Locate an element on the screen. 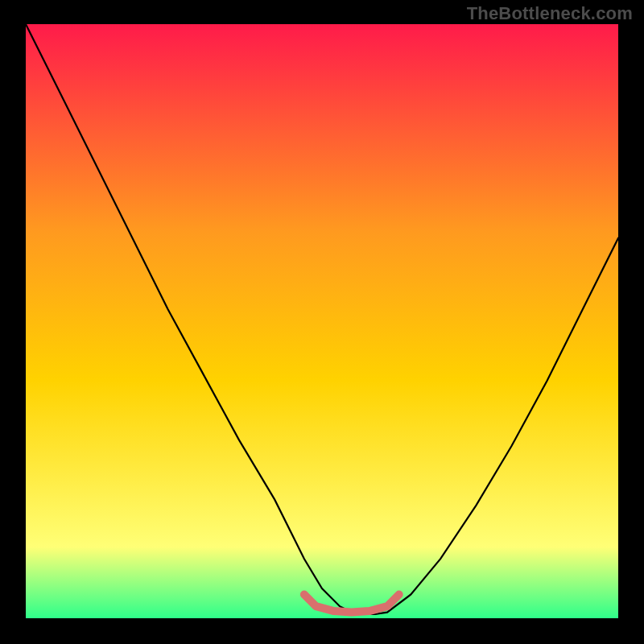  optimal-band is located at coordinates (352, 604).